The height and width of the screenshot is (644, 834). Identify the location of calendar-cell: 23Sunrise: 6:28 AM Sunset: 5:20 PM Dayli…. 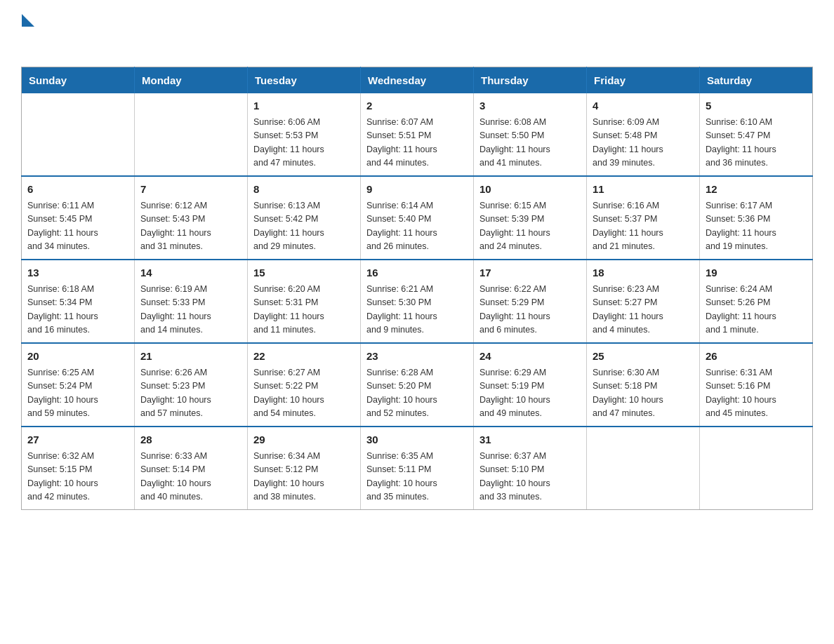
(417, 384).